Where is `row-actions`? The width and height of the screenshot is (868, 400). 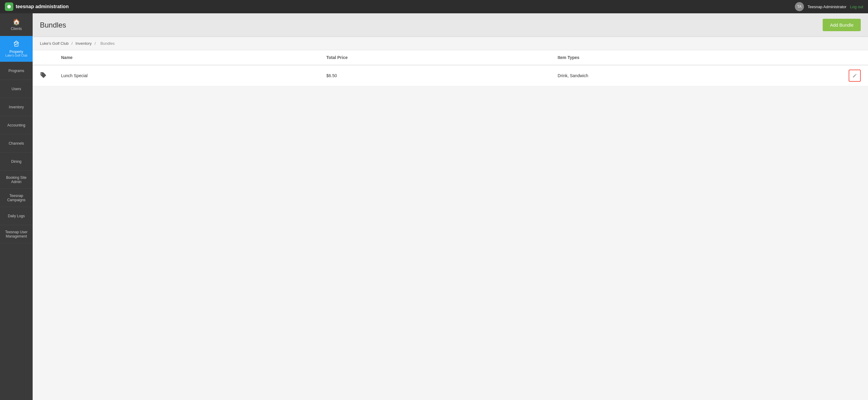
row-actions is located at coordinates (855, 76).